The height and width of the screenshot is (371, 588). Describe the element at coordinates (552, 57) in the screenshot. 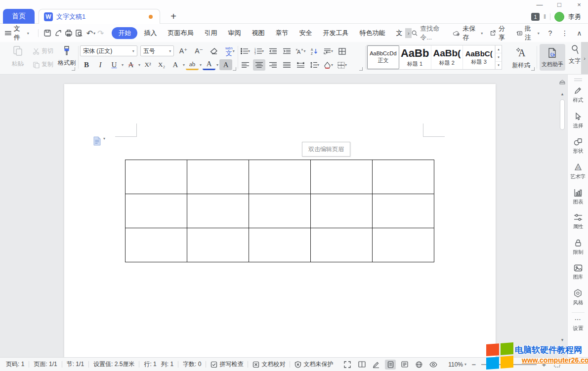

I see `doc-assistant-button: 文档助手` at that location.